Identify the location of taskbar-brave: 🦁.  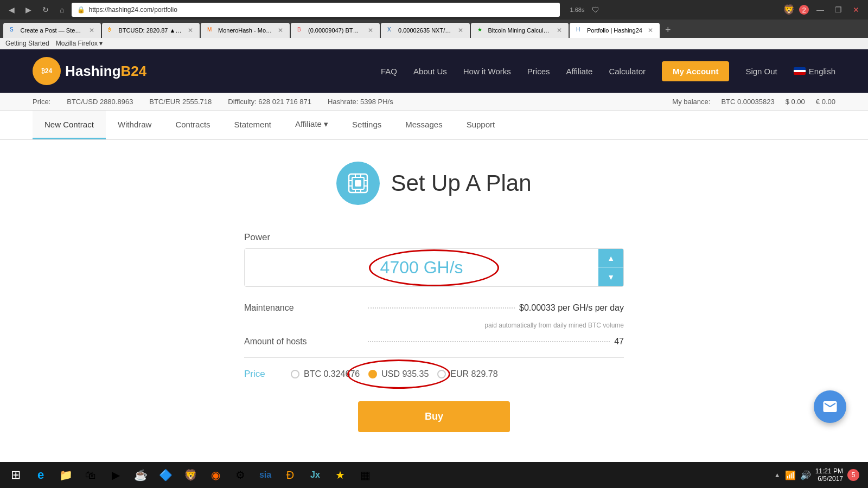
(190, 475).